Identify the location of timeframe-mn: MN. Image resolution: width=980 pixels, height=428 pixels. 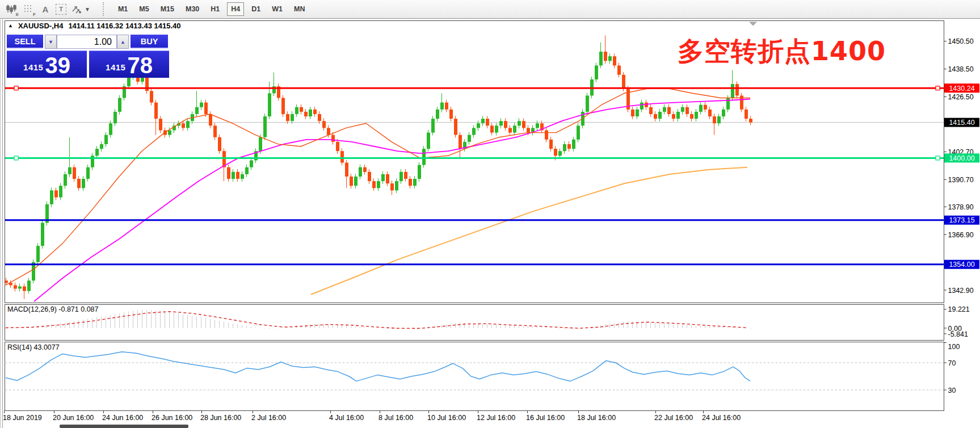
(300, 9).